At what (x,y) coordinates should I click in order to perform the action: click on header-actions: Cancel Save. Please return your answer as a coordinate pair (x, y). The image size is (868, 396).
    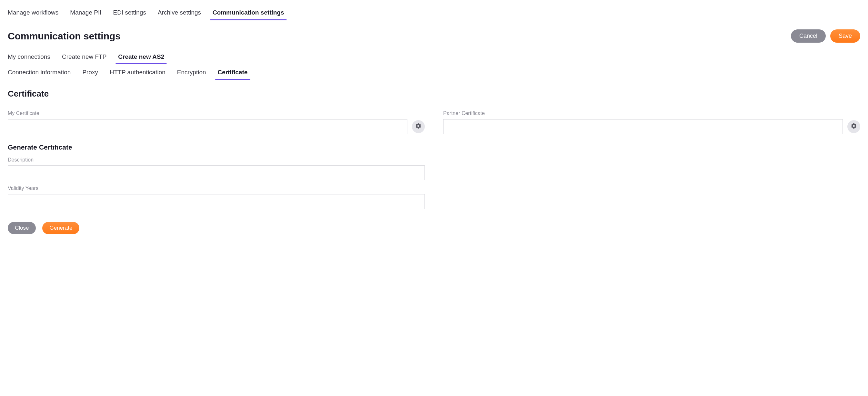
    Looking at the image, I should click on (826, 36).